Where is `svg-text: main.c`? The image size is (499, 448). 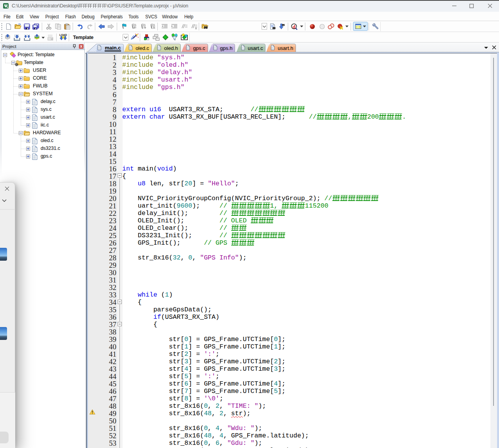 svg-text: main.c is located at coordinates (112, 48).